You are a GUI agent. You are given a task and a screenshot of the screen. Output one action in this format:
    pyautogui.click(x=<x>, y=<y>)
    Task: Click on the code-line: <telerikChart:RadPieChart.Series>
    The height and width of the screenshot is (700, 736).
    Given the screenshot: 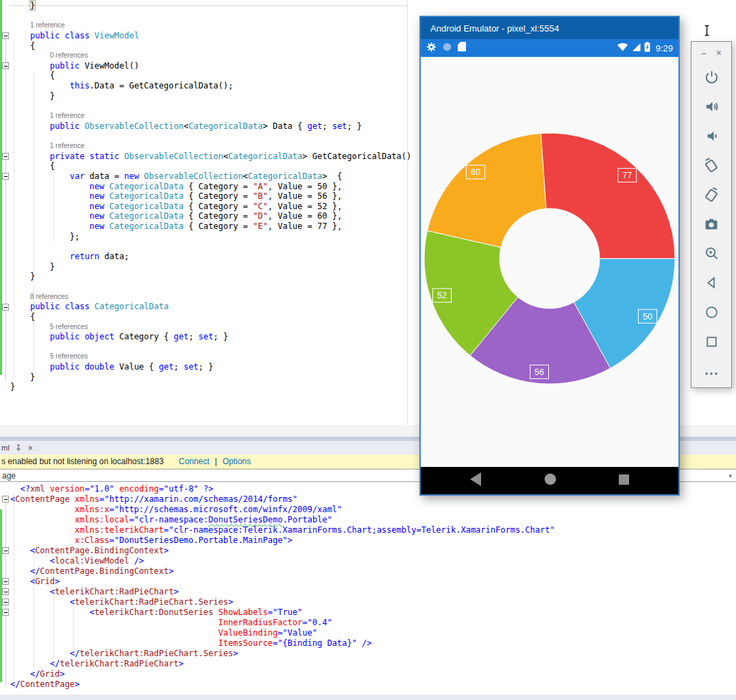 What is the action you would take?
    pyautogui.click(x=282, y=602)
    